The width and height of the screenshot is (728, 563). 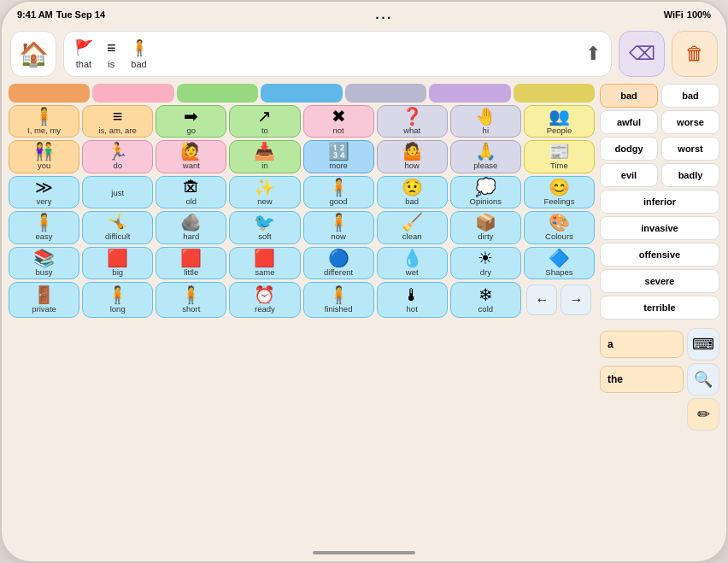 What do you see at coordinates (629, 175) in the screenshot?
I see `side-word-evil: evil` at bounding box center [629, 175].